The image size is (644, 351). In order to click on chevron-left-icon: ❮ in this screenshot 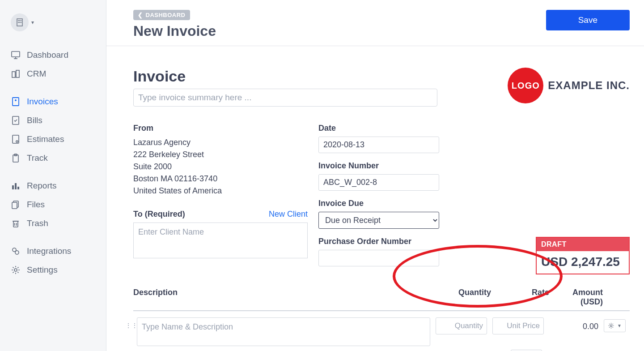, I will do `click(140, 15)`.